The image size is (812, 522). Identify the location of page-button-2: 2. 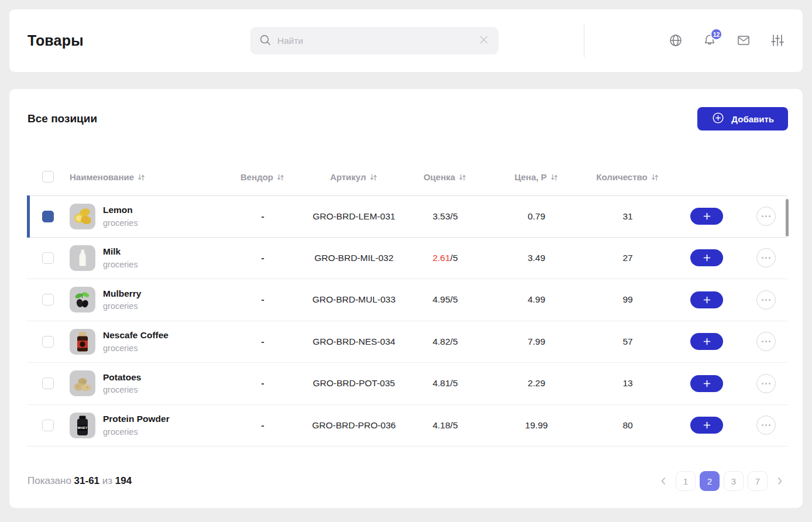
(710, 481).